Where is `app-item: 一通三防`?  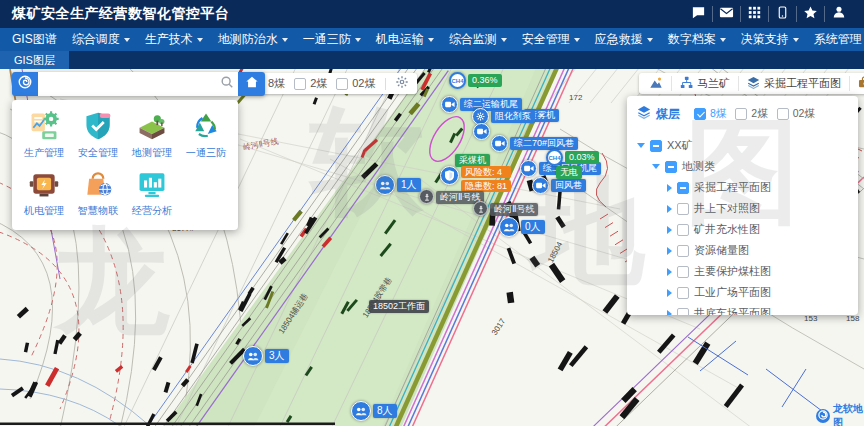 app-item: 一通三防 is located at coordinates (206, 134).